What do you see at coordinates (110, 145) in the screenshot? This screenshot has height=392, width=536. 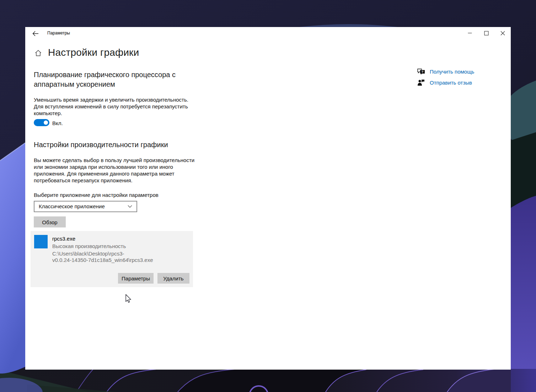 I see `performance-title: Настройки производительности графики` at bounding box center [110, 145].